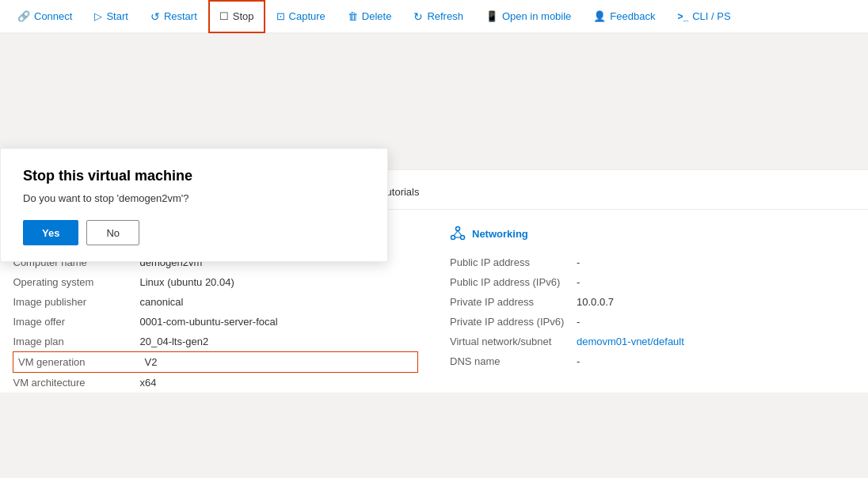 The height and width of the screenshot is (478, 868). I want to click on restart-button: Restart, so click(174, 17).